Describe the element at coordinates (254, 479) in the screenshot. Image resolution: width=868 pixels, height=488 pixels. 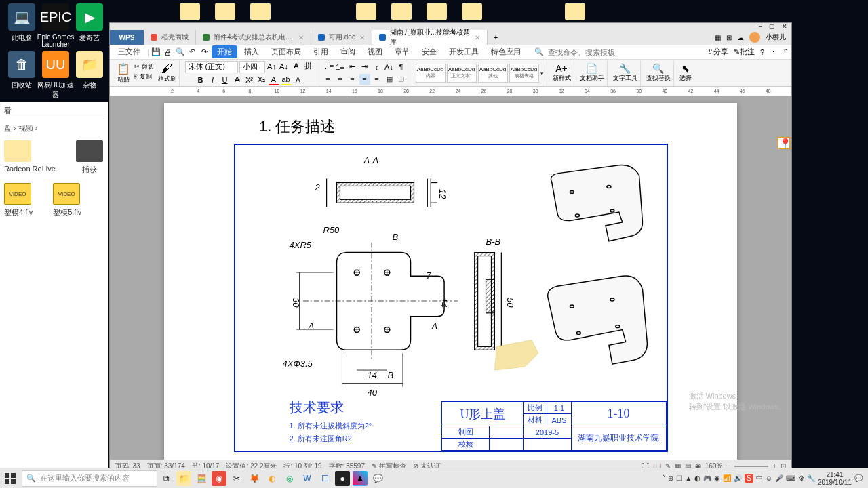
I see `firefox-icon: 🦊` at that location.